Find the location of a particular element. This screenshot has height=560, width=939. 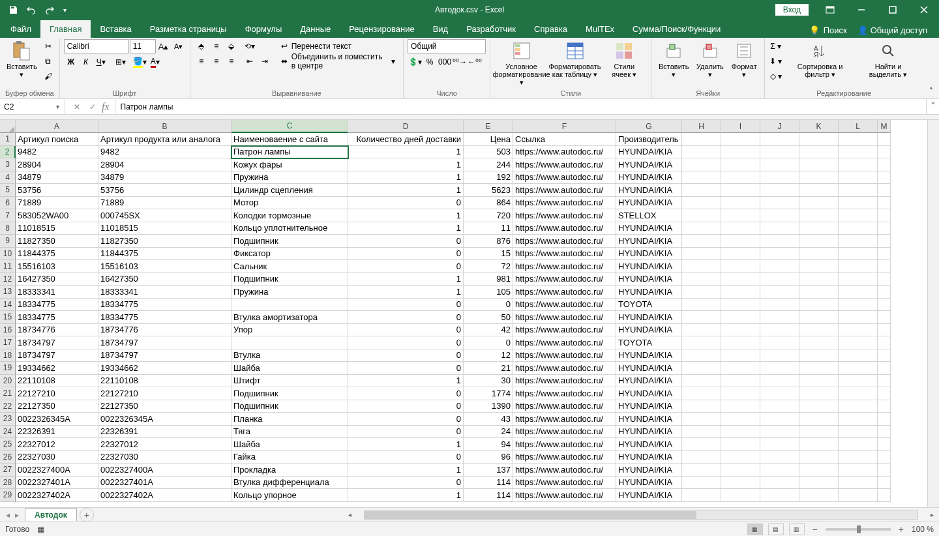

zoom-slider is located at coordinates (858, 529).